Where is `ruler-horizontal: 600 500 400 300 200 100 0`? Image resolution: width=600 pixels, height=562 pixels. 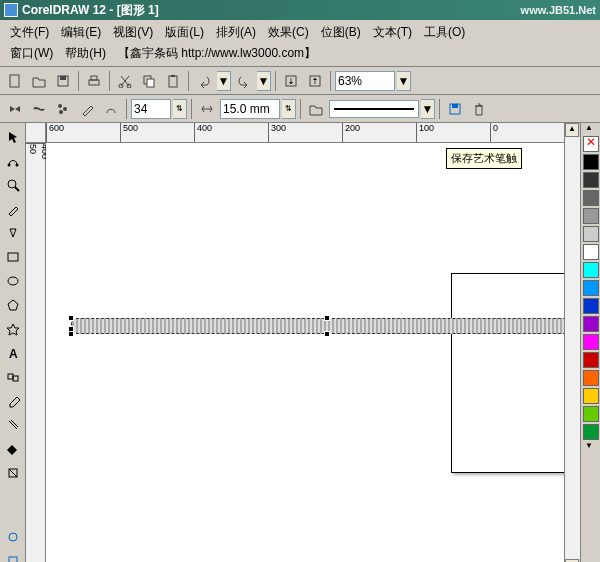 ruler-horizontal: 600 500 400 300 200 100 0 is located at coordinates (305, 133).